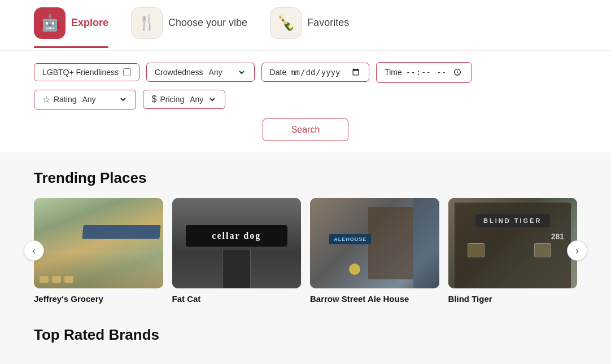 This screenshot has height=364, width=611. What do you see at coordinates (34, 251) in the screenshot?
I see `carousel-prev-button: ‹` at bounding box center [34, 251].